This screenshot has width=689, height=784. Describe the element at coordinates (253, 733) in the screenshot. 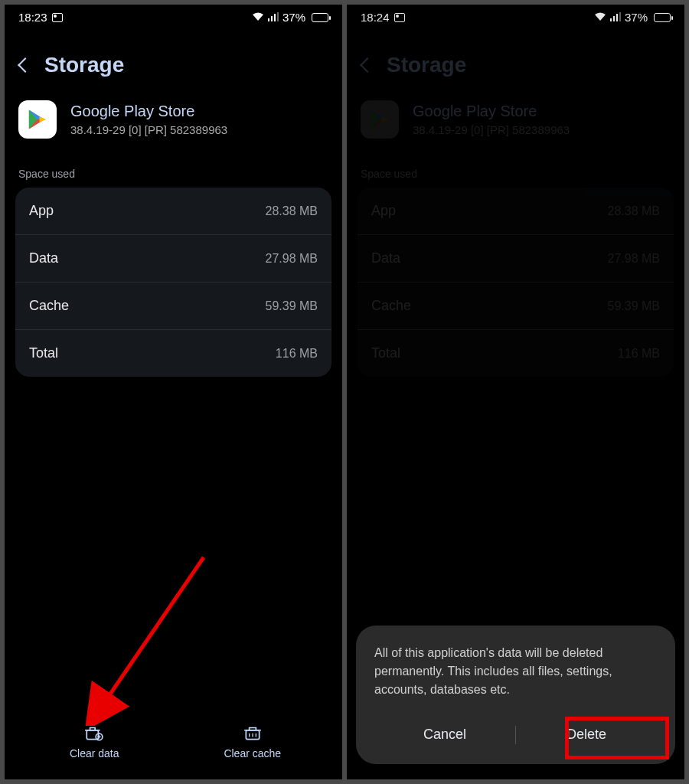

I see `clear-cache-icon` at that location.